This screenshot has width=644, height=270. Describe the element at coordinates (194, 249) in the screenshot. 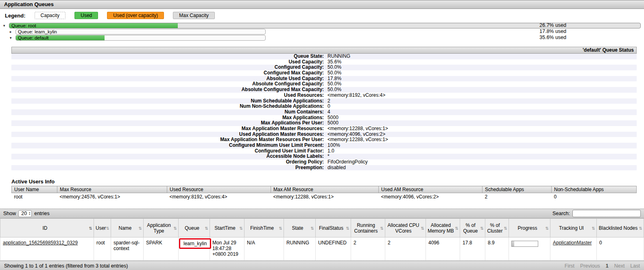

I see `app-queue-cell: learn_kylin` at that location.